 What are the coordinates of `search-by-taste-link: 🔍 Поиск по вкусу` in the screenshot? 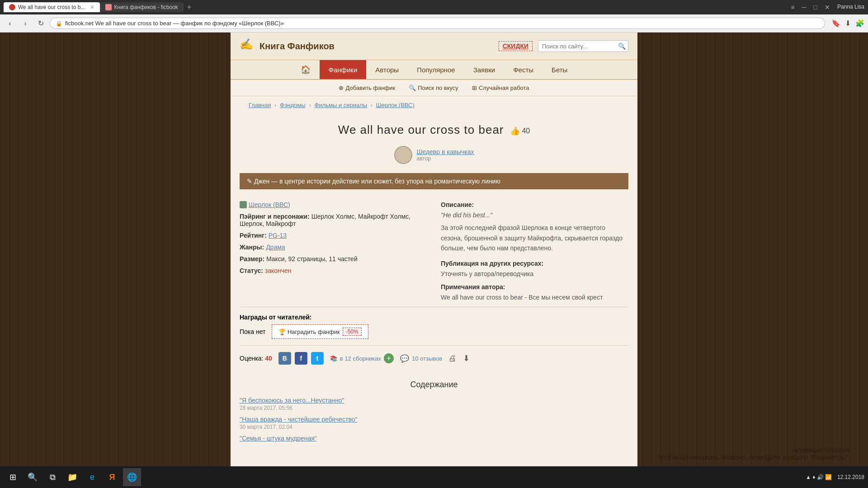 It's located at (434, 88).